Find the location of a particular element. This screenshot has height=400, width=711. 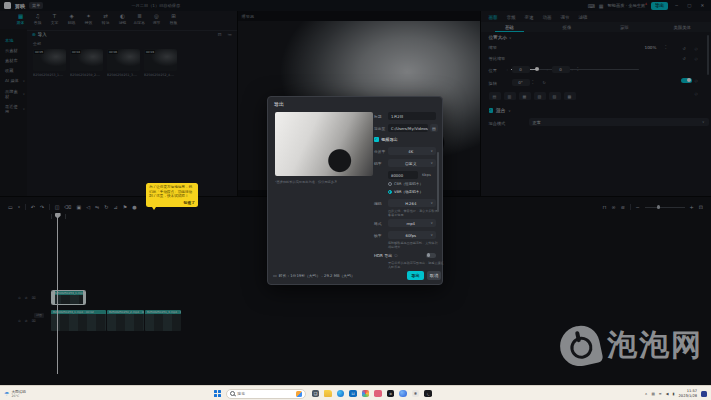

weather-widget: ☂ 大雨转晴 26°C is located at coordinates (15, 394).